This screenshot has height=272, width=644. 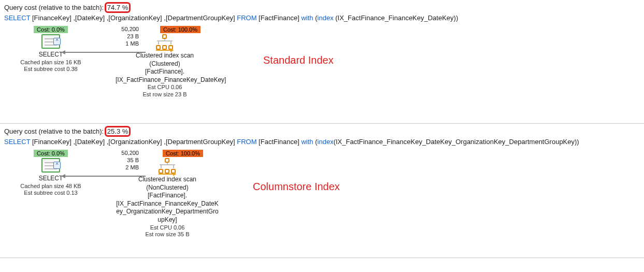 What do you see at coordinates (322, 132) in the screenshot?
I see `query-cost-line: Query cost (relative to the batch): 25.3…` at bounding box center [322, 132].